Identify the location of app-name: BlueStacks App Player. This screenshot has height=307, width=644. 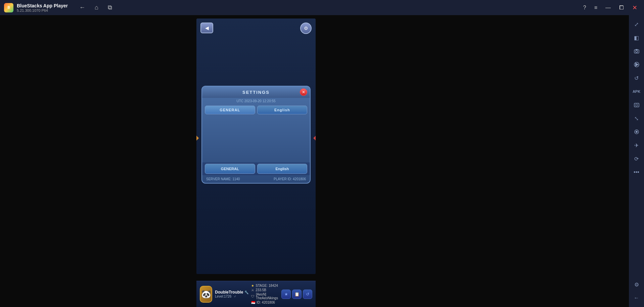
(42, 6).